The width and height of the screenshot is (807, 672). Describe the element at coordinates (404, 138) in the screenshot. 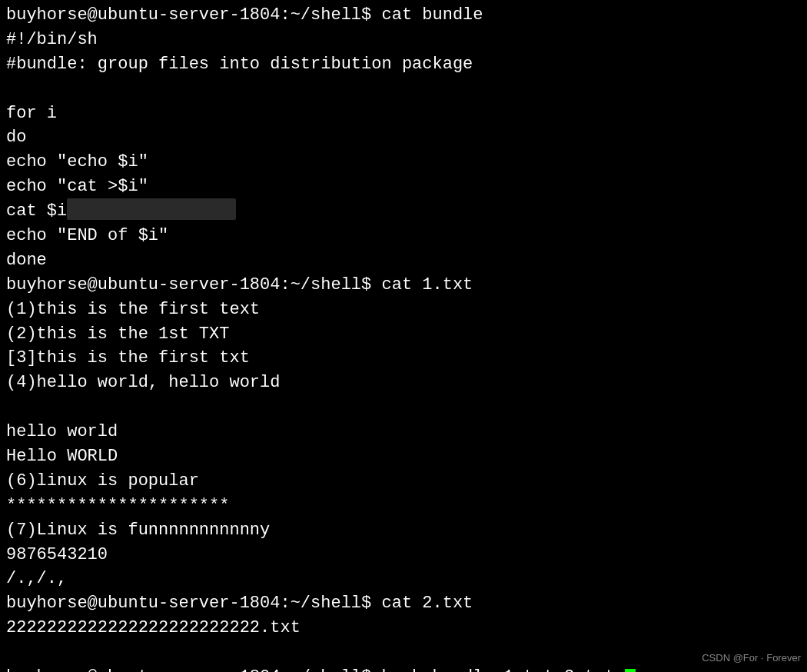

I see `terminal-line: do` at that location.